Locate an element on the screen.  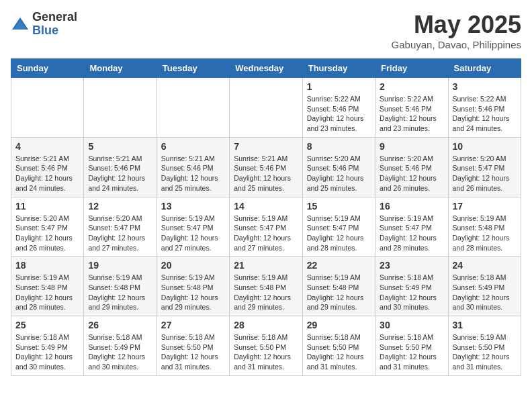
month-title: May 2025 is located at coordinates (457, 25).